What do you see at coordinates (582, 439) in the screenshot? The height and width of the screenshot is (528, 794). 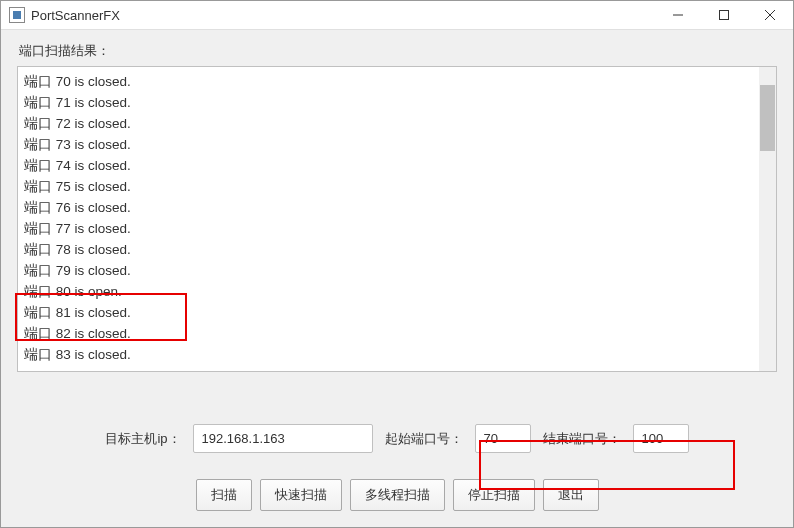 I see `end-port-label: 结束端口号：` at bounding box center [582, 439].